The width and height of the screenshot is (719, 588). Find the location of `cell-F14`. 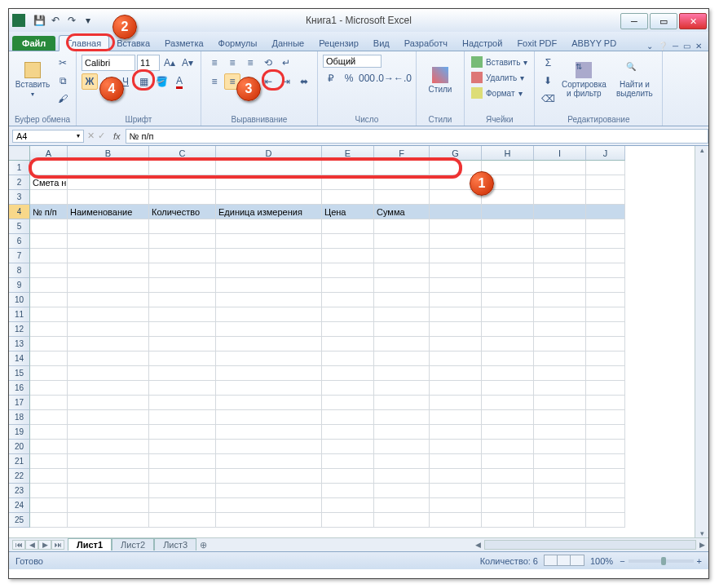

cell-F14 is located at coordinates (402, 359).